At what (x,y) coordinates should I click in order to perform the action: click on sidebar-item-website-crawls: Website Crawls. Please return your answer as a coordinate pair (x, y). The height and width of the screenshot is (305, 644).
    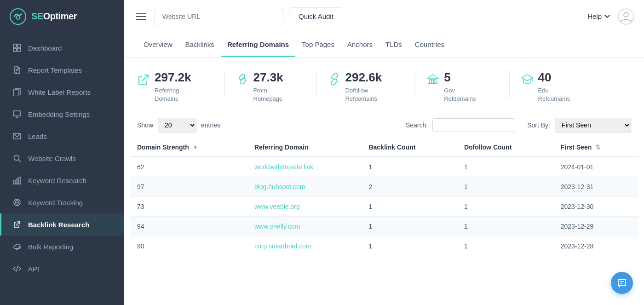
    Looking at the image, I should click on (62, 158).